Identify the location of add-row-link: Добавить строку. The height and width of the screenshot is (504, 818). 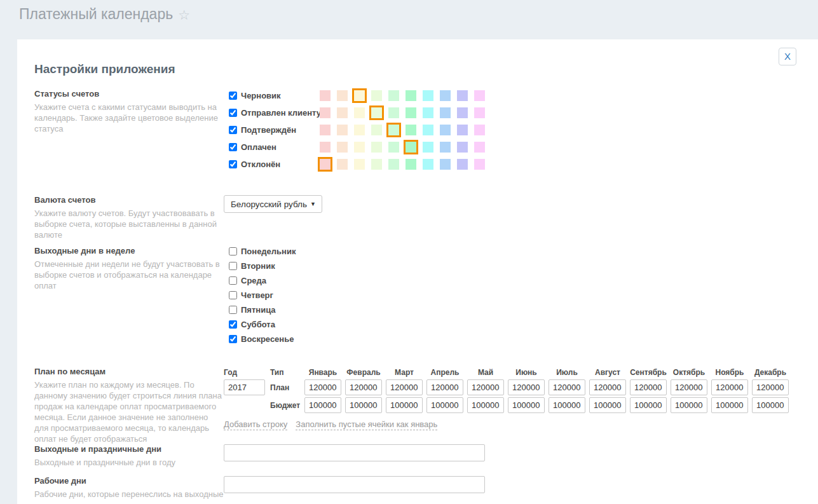
(256, 425).